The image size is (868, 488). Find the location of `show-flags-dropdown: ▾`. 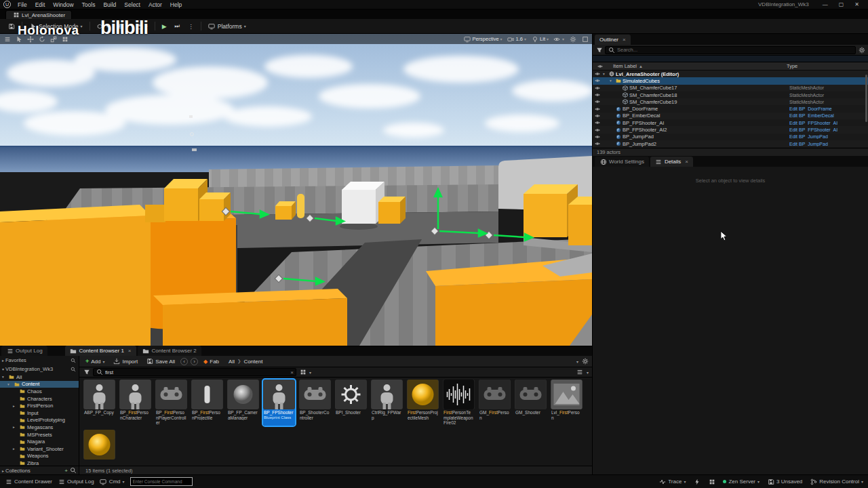

show-flags-dropdown: ▾ is located at coordinates (559, 39).